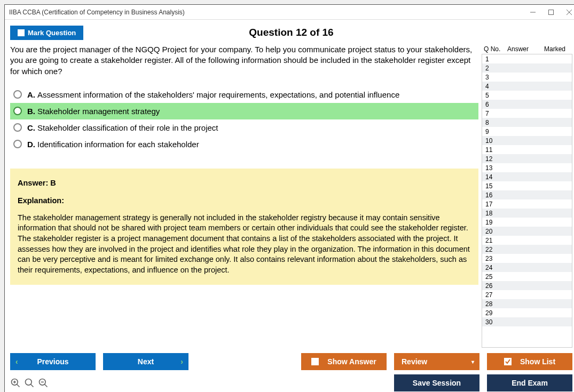  What do you see at coordinates (289, 12) in the screenshot?
I see `titlebar: IIBA CCBA (Certification of Competency i…` at bounding box center [289, 12].